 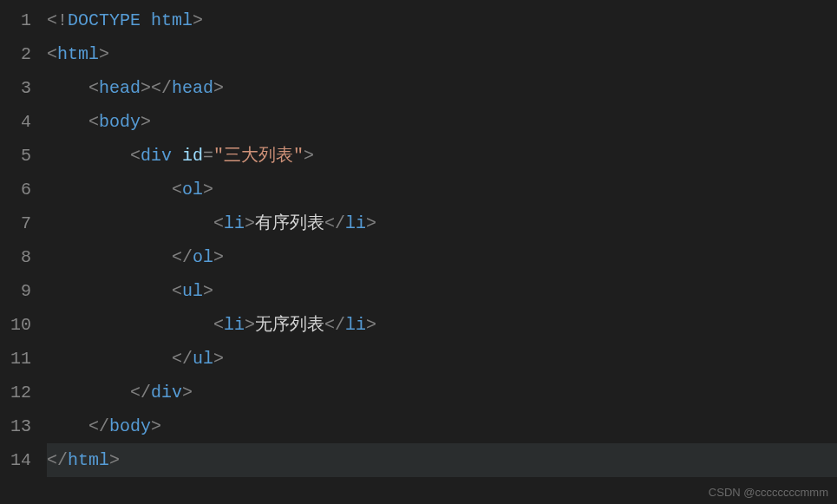 I want to click on watermark: CSDN @ccccccccmmm, so click(x=768, y=493).